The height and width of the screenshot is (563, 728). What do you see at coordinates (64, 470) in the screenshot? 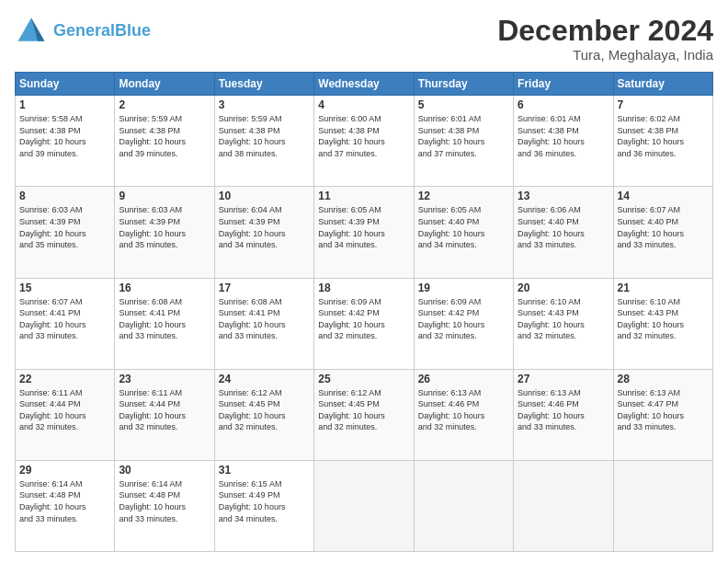
I see `day-number: 29` at bounding box center [64, 470].